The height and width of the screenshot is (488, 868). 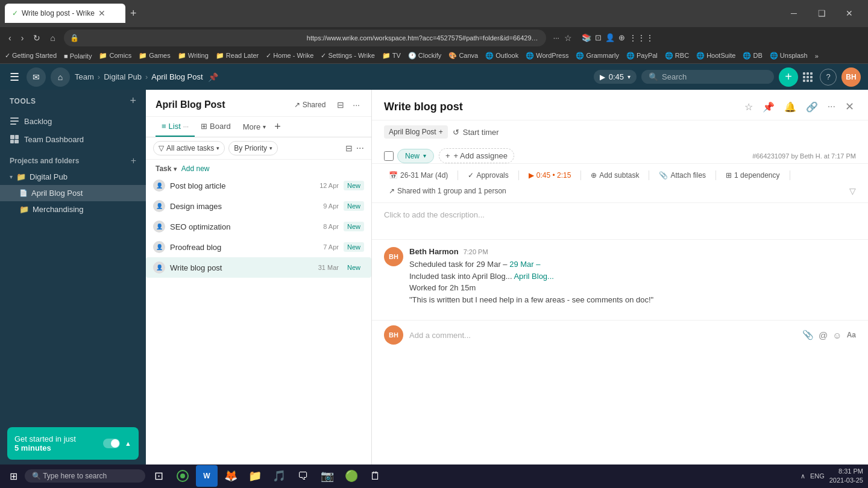 I want to click on bookmark-rbc: 🌐 RBC, so click(x=677, y=55).